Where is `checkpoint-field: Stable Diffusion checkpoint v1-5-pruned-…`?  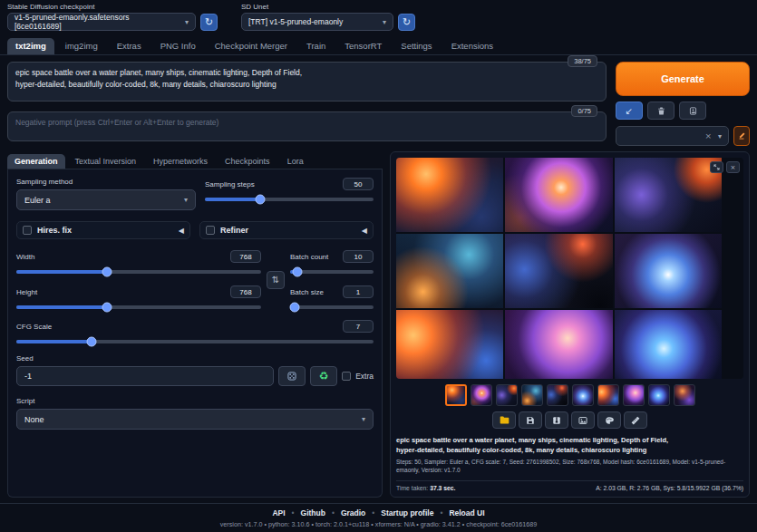
checkpoint-field: Stable Diffusion checkpoint v1-5-pruned-… is located at coordinates (112, 16).